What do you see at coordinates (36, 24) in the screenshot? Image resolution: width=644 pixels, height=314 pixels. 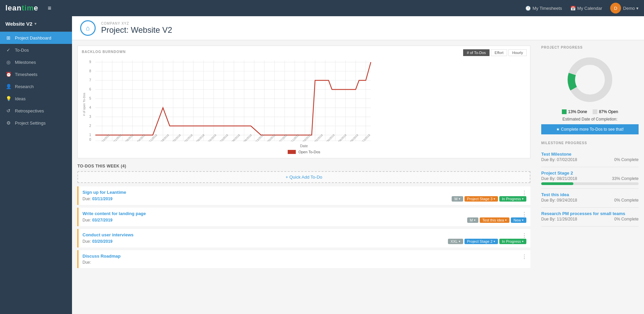 I see `project-selector: Website V2 ▾` at bounding box center [36, 24].